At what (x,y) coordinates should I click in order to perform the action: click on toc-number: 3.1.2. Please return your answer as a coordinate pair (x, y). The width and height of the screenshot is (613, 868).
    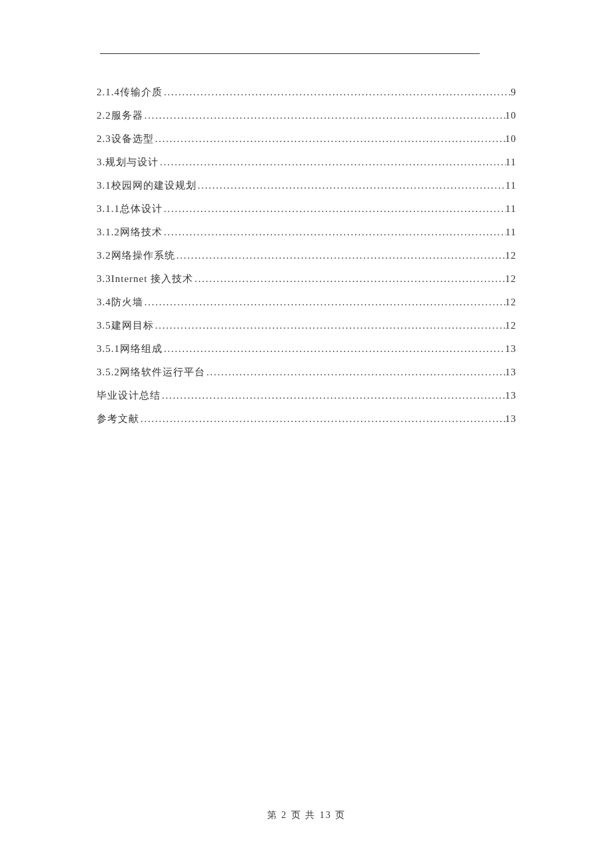
    Looking at the image, I should click on (108, 232).